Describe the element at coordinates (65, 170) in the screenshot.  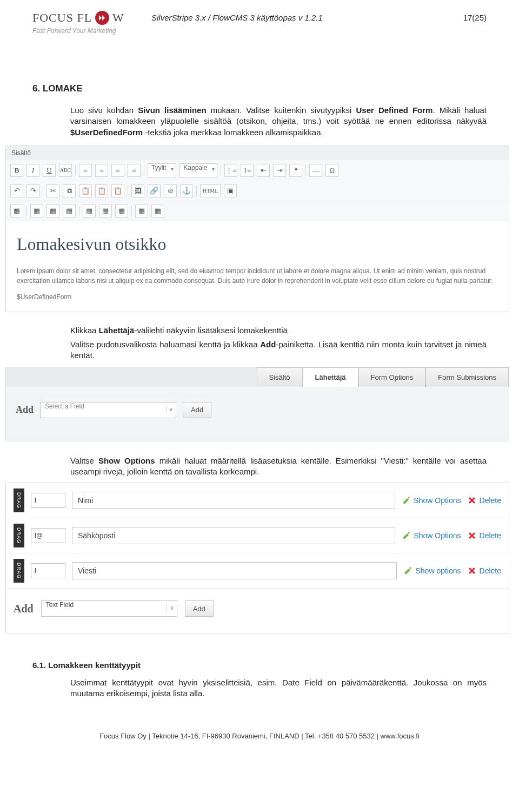
I see `strike-button: ABC` at that location.